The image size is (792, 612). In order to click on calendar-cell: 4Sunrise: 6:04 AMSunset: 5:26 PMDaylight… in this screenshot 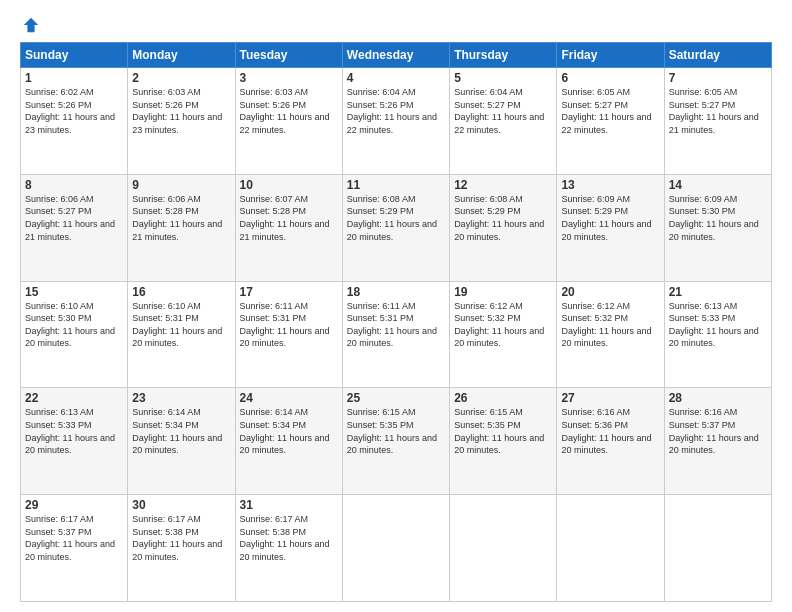, I will do `click(396, 122)`.